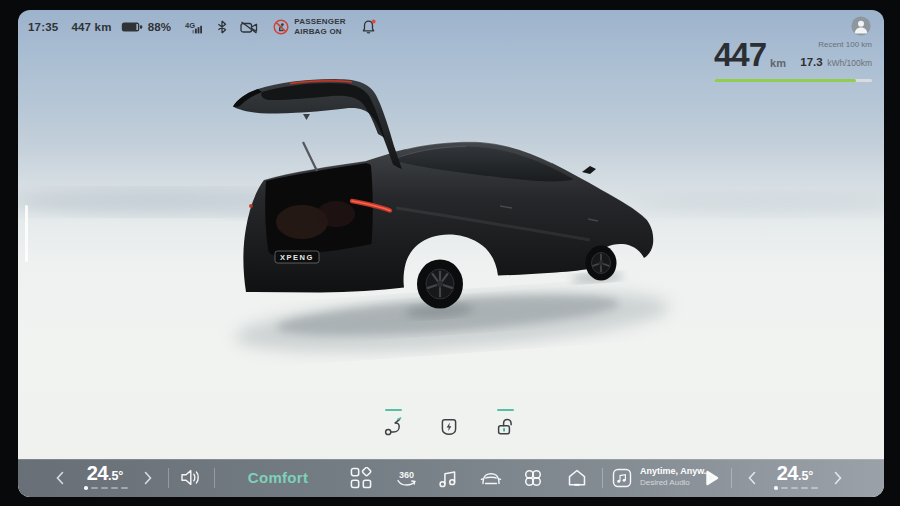 The width and height of the screenshot is (900, 506). Describe the element at coordinates (222, 27) in the screenshot. I see `bluetooth-icon` at that location.